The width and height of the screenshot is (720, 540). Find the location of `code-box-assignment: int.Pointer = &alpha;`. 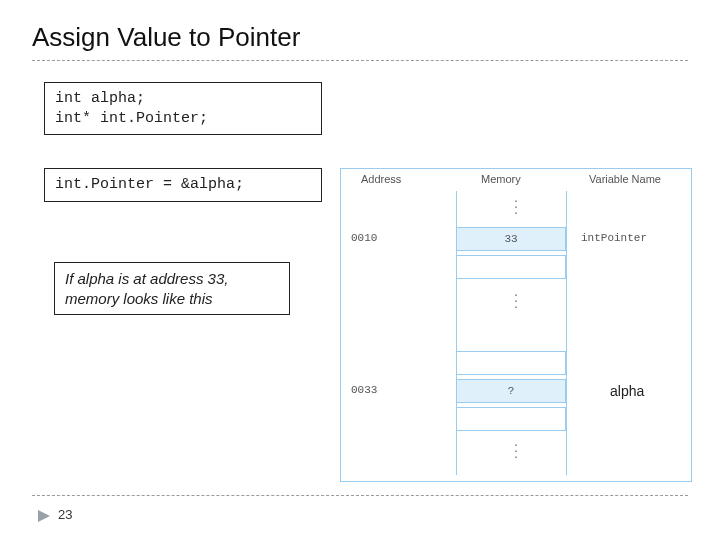

code-box-assignment: int.Pointer = &alpha; is located at coordinates (183, 185).